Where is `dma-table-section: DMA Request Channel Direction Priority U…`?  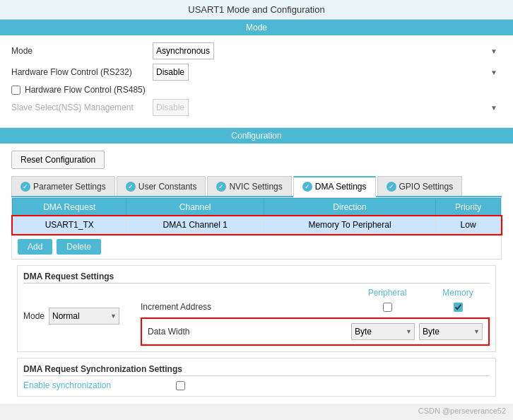
dma-table-section: DMA Request Channel Direction Priority U… is located at coordinates (256, 228).